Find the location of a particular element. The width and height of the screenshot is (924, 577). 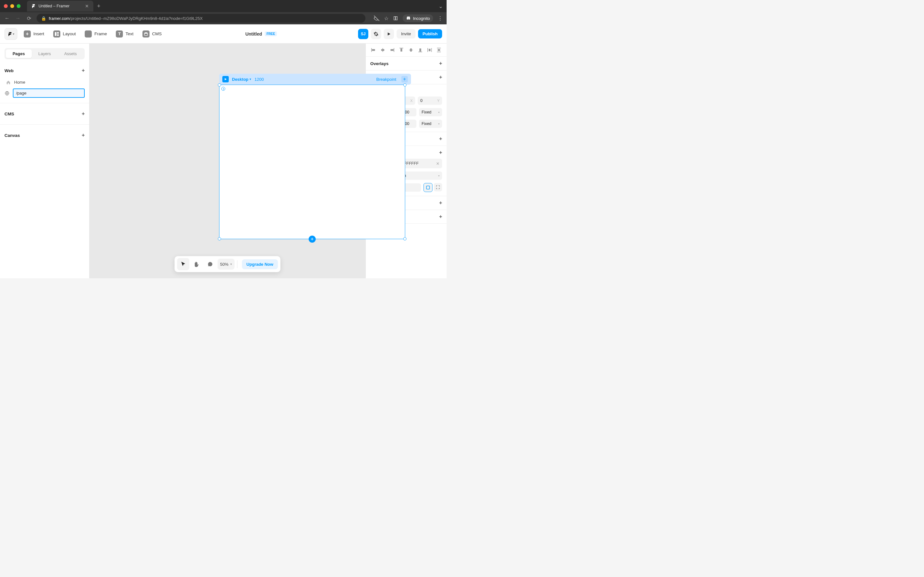

radius-individual-button is located at coordinates (438, 187).